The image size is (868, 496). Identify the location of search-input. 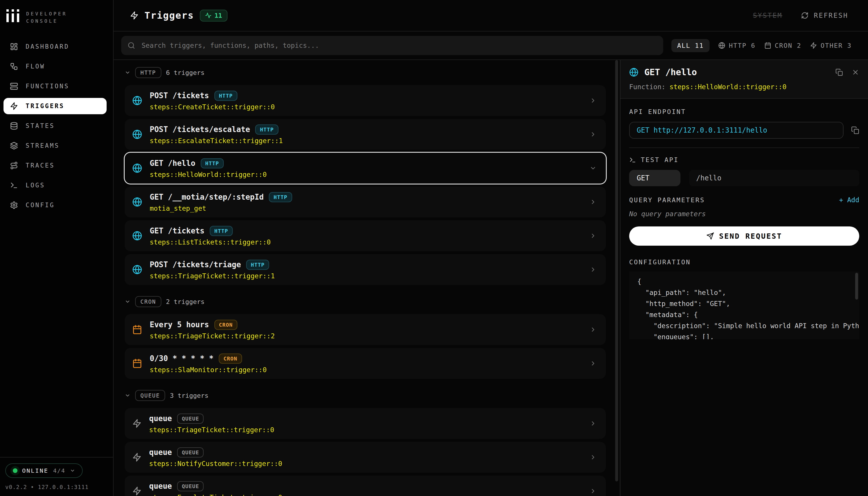
(399, 46).